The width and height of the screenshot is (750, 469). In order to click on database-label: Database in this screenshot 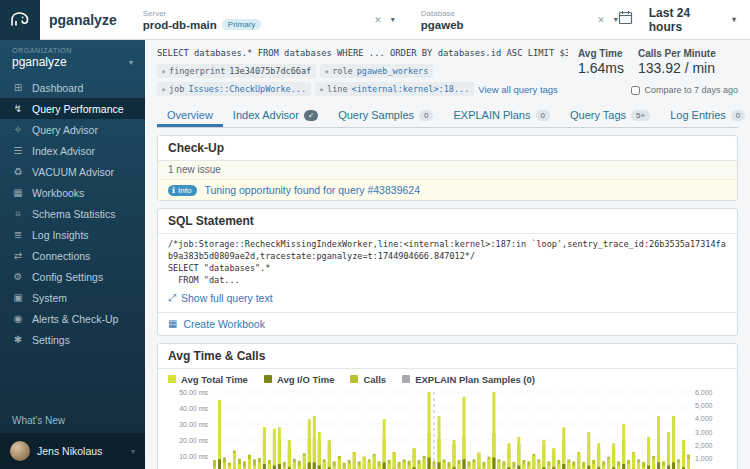, I will do `click(442, 14)`.